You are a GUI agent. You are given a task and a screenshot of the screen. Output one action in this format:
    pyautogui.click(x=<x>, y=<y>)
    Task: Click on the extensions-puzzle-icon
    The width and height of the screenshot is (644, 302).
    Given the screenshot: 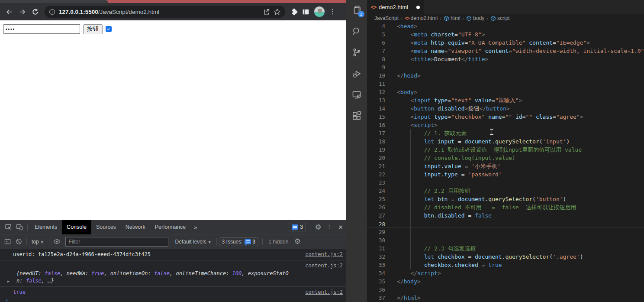 What is the action you would take?
    pyautogui.click(x=294, y=12)
    